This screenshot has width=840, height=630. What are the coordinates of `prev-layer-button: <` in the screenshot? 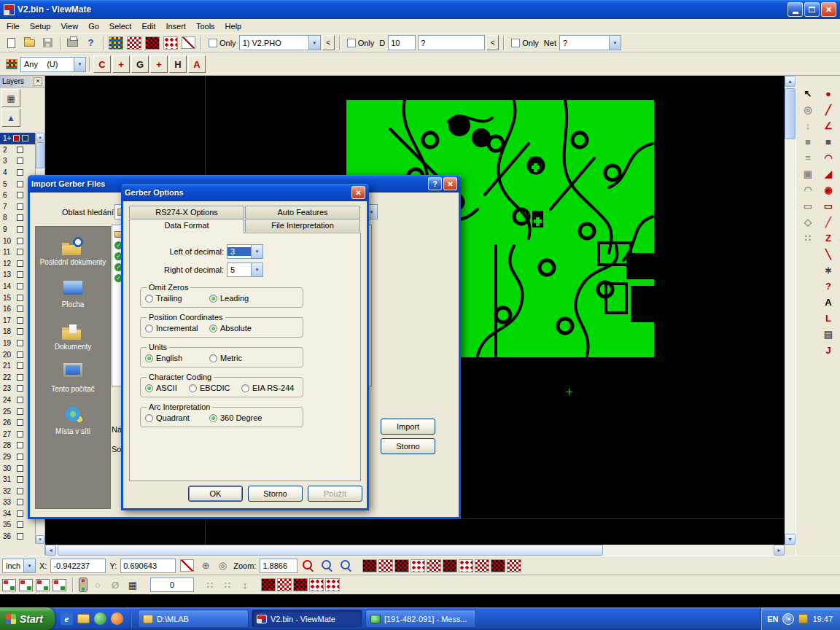 It's located at (328, 42).